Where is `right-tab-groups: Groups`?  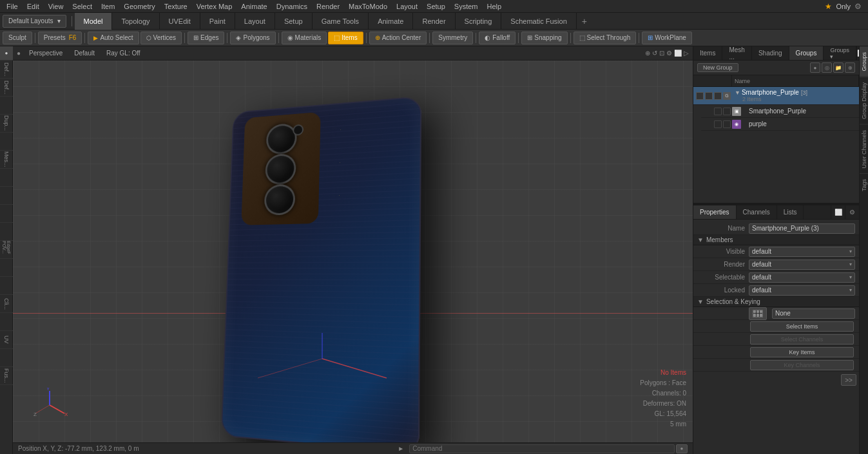 right-tab-groups: Groups is located at coordinates (864, 62).